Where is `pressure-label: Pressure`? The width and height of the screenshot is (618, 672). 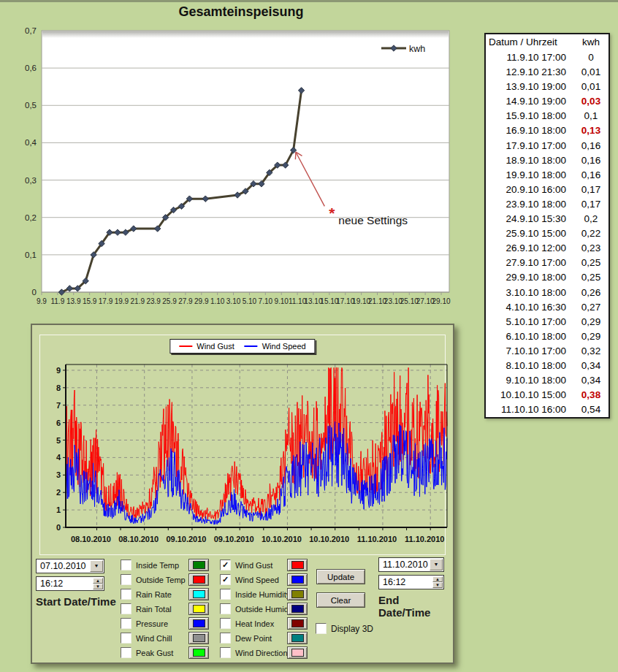
pressure-label: Pressure is located at coordinates (152, 624).